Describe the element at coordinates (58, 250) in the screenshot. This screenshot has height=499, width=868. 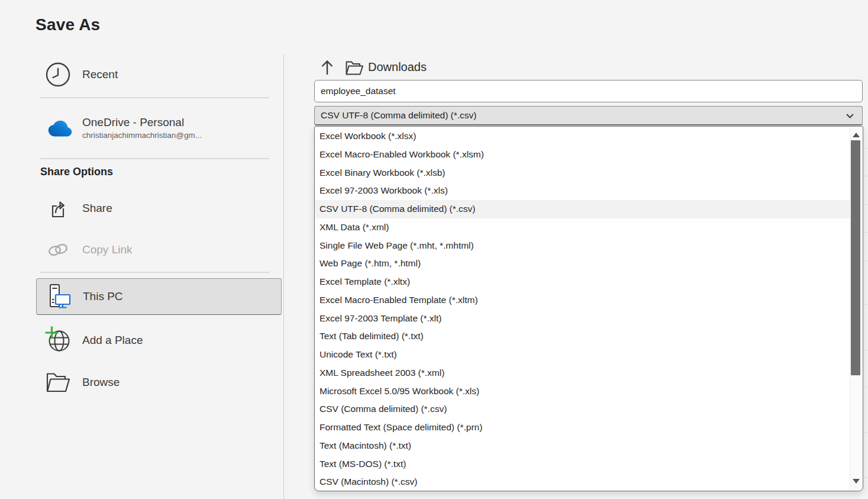
I see `copy-link-icon` at that location.